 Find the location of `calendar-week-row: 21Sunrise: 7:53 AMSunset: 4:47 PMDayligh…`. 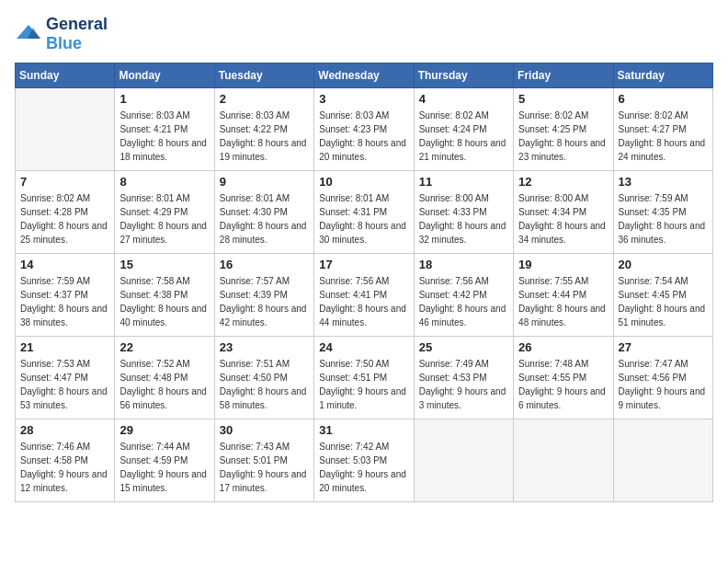

calendar-week-row: 21Sunrise: 7:53 AMSunset: 4:47 PMDayligh… is located at coordinates (364, 378).